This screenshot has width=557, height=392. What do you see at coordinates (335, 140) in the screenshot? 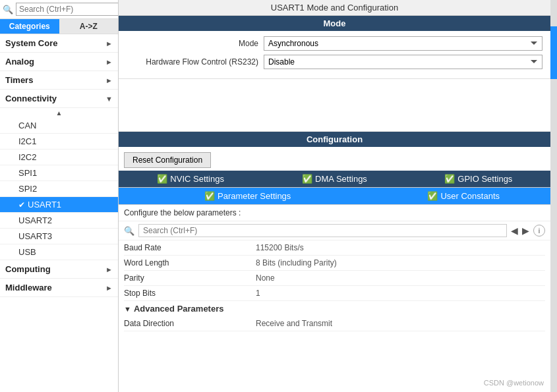
I see `config-section-header: Configuration` at bounding box center [335, 140].